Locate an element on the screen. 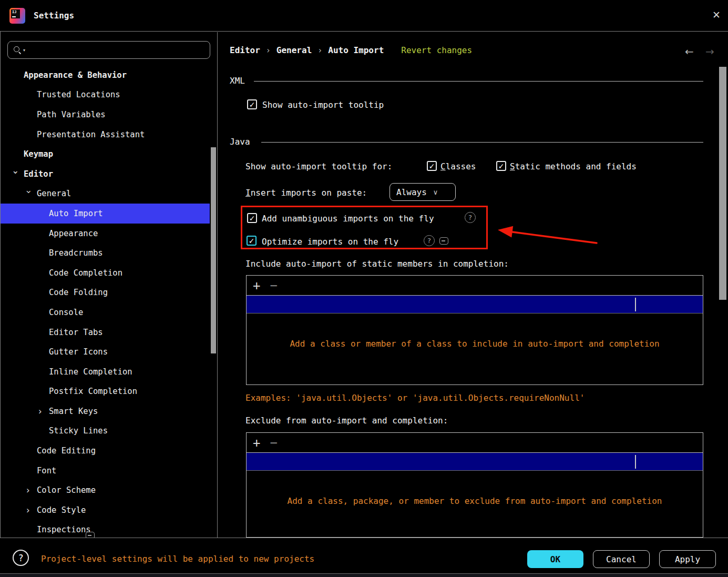  back-arrow-icon: ← is located at coordinates (690, 52).